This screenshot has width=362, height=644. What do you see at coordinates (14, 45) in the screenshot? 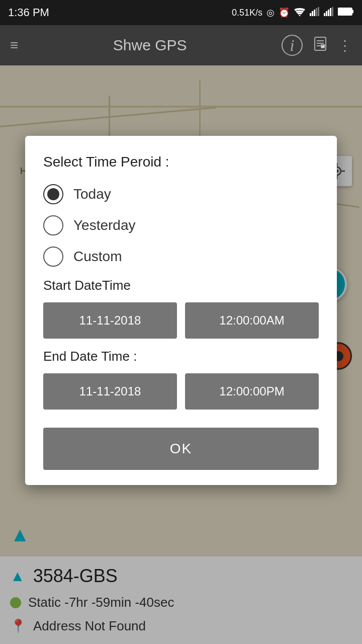
I see `menu-icon: ≡` at bounding box center [14, 45].